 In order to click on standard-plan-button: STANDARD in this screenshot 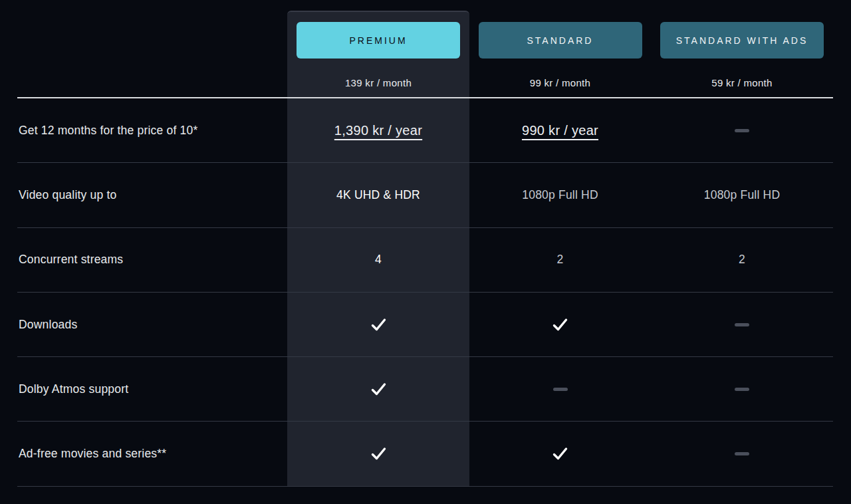, I will do `click(560, 40)`.